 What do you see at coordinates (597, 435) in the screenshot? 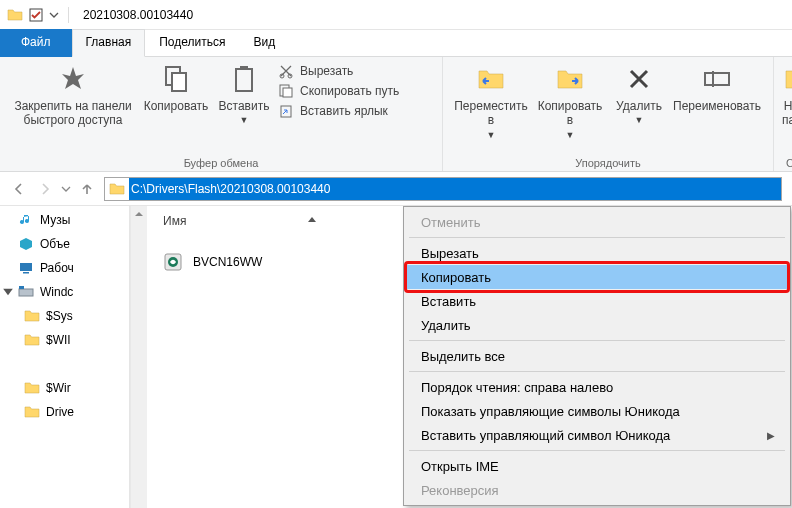
I see `ctx-insert-unicode: Вставить управляющий символ Юникода▶` at bounding box center [597, 435].